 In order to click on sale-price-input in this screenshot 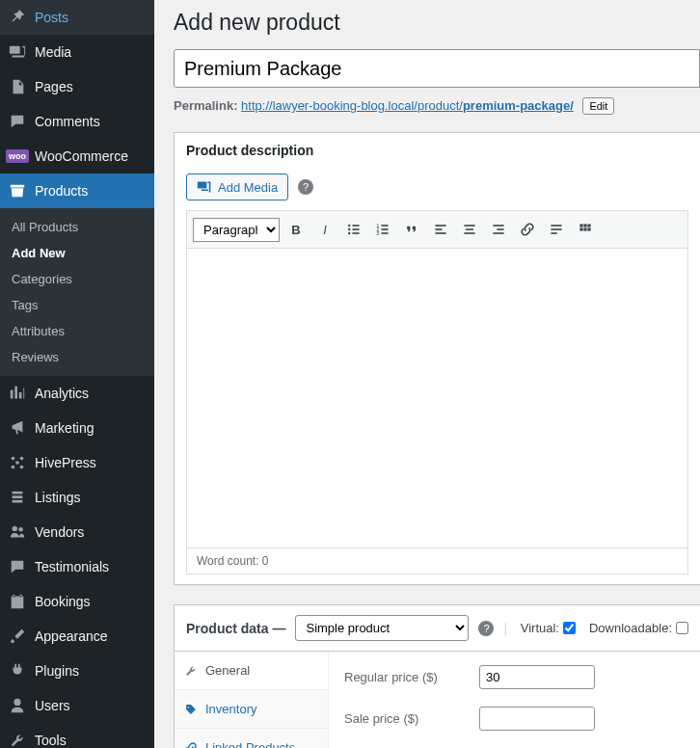, I will do `click(537, 719)`.